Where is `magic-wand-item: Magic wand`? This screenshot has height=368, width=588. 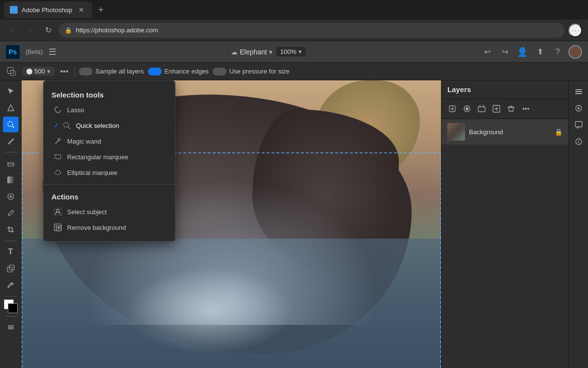 magic-wand-item: Magic wand is located at coordinates (109, 141).